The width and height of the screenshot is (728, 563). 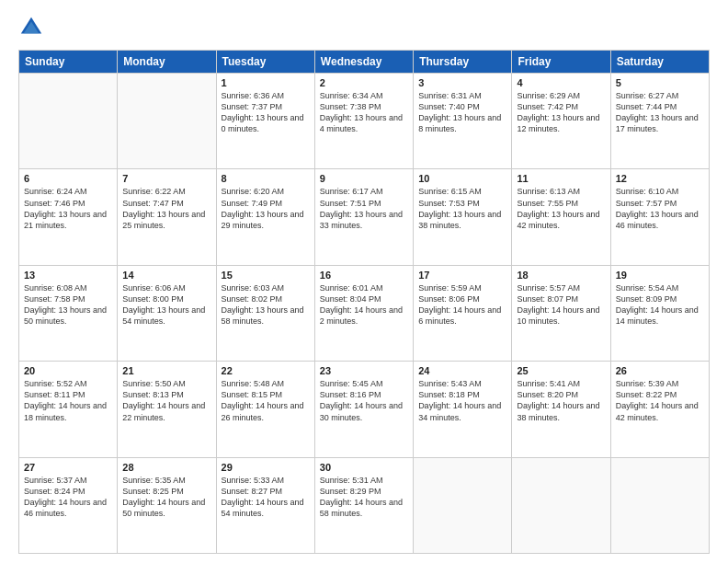 I want to click on day-number: 7, so click(x=166, y=178).